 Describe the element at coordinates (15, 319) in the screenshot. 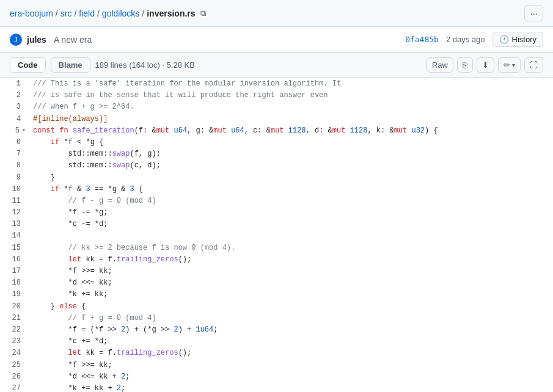

I see `line-number: 21` at that location.